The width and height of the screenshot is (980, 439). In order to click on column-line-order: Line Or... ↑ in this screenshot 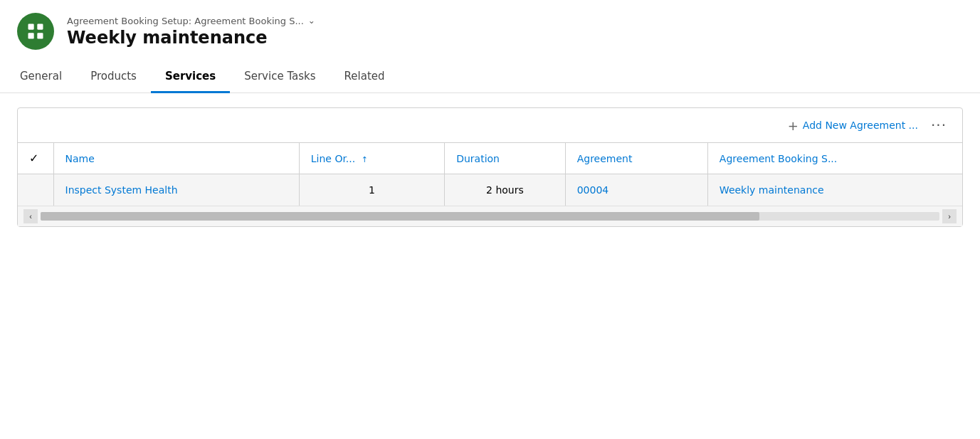, I will do `click(372, 159)`.